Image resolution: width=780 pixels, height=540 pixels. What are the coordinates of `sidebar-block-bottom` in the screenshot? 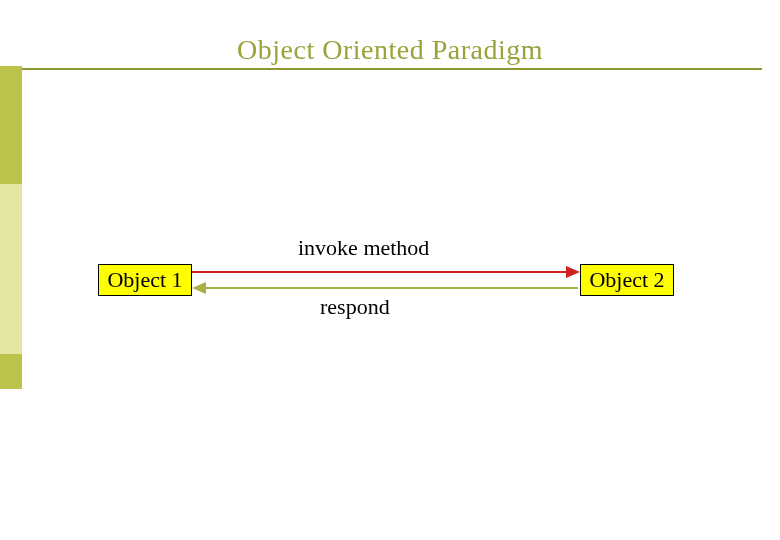 It's located at (11, 372).